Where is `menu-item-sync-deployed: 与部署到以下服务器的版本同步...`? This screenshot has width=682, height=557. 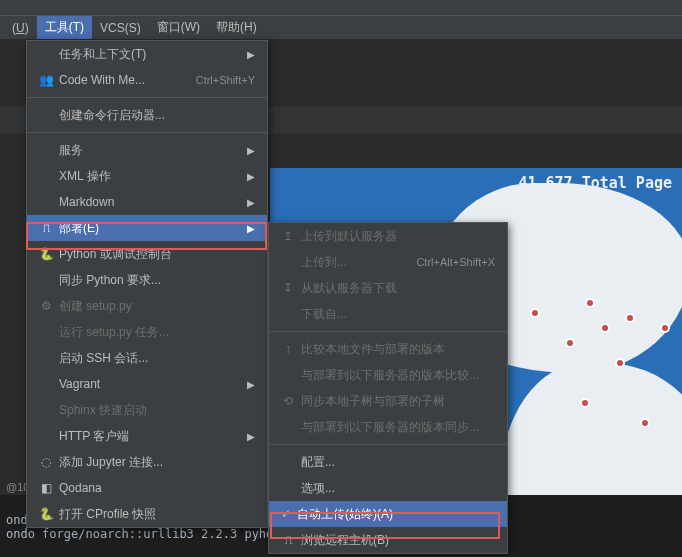 menu-item-sync-deployed: 与部署到以下服务器的版本同步... is located at coordinates (388, 427).